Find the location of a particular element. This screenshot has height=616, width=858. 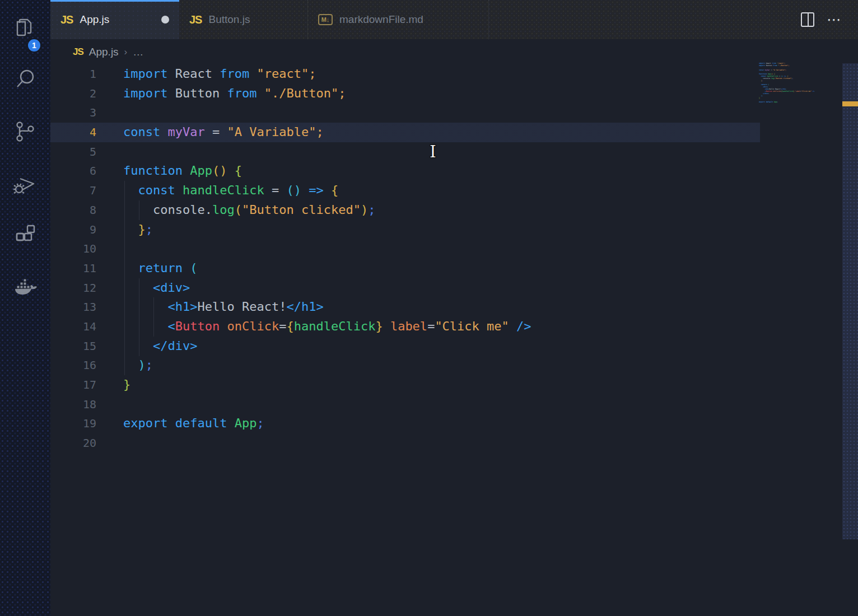

scrollbar is located at coordinates (850, 301).